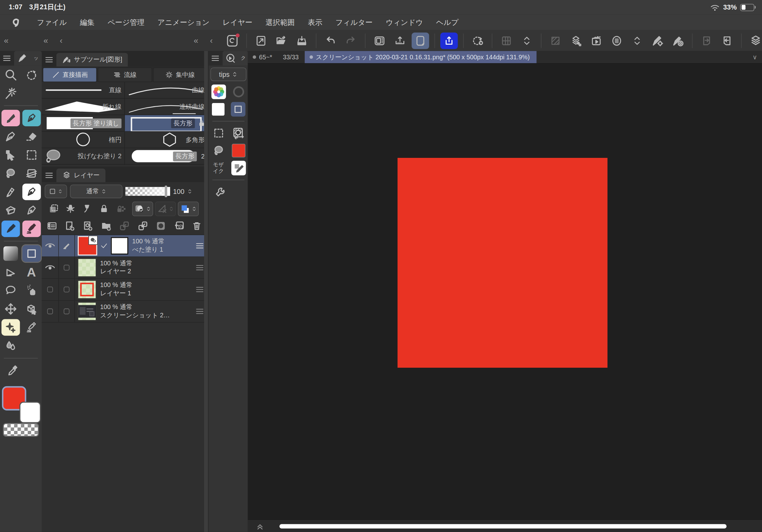 This screenshot has width=762, height=532. Describe the element at coordinates (280, 23) in the screenshot. I see `menu-selection: 選択範囲` at that location.